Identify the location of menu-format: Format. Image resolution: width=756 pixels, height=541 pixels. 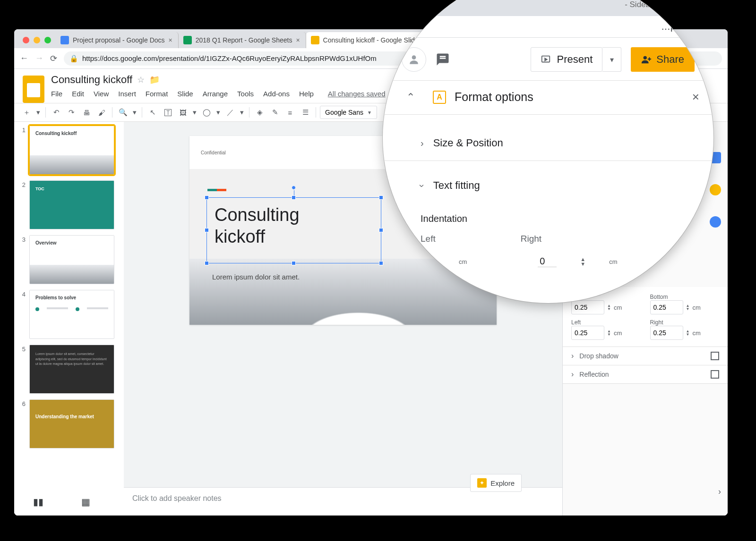
(157, 93).